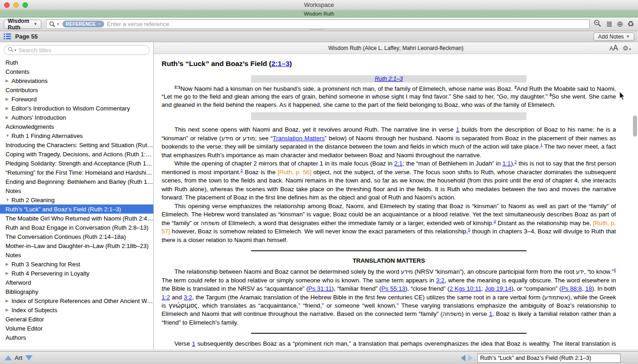 This screenshot has width=638, height=364. I want to click on art-down-arrow-icon, so click(29, 358).